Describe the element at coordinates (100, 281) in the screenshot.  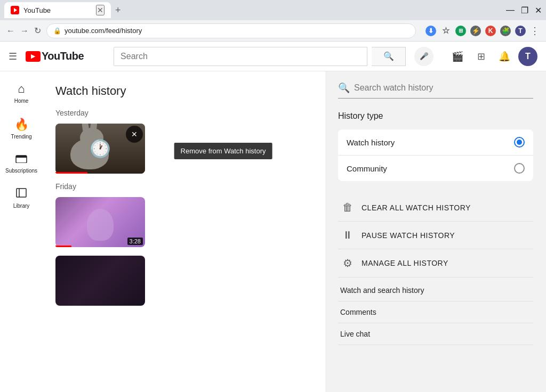
I see `thumbnail-dark` at that location.